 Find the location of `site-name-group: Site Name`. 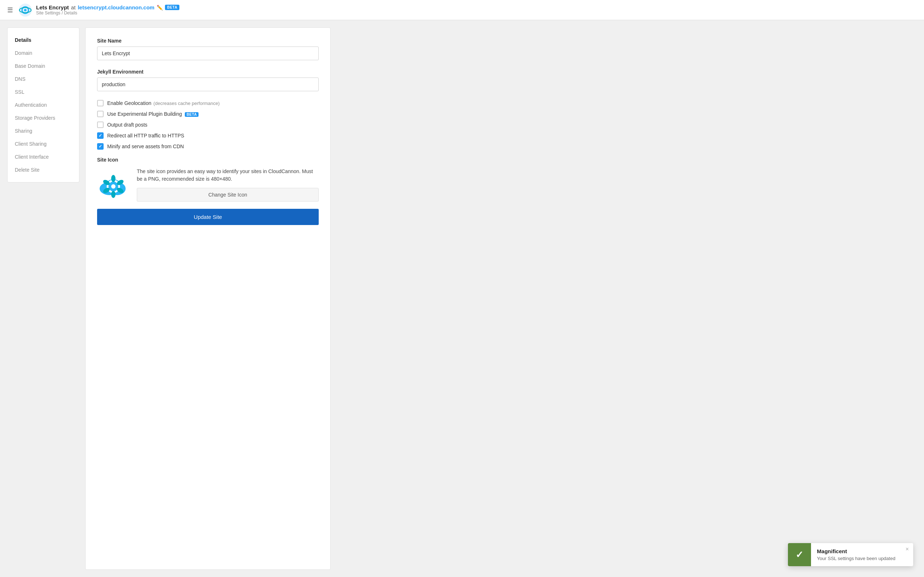

site-name-group: Site Name is located at coordinates (208, 49).